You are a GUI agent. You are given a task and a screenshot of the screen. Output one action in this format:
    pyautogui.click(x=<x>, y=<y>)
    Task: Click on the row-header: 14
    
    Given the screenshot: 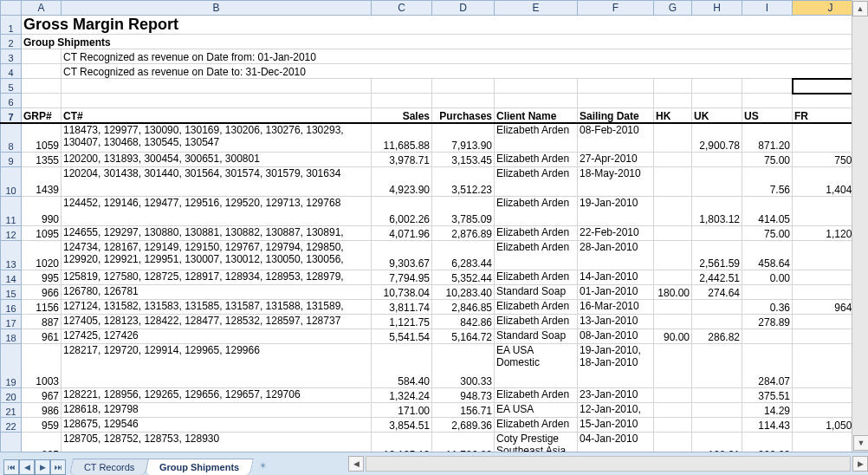 What is the action you would take?
    pyautogui.click(x=11, y=277)
    